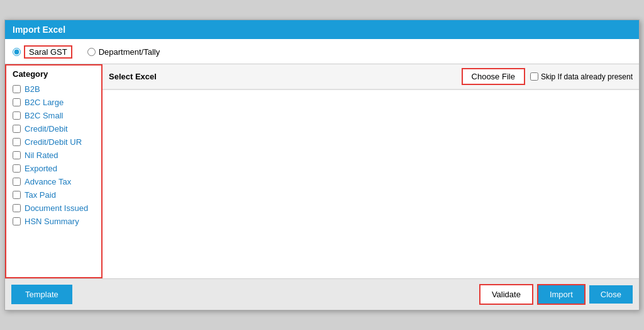 Image resolution: width=644 pixels, height=330 pixels. Describe the element at coordinates (54, 155) in the screenshot. I see `category-list: B2B B2C Large B2C Small Credit/Debit Cre…` at that location.